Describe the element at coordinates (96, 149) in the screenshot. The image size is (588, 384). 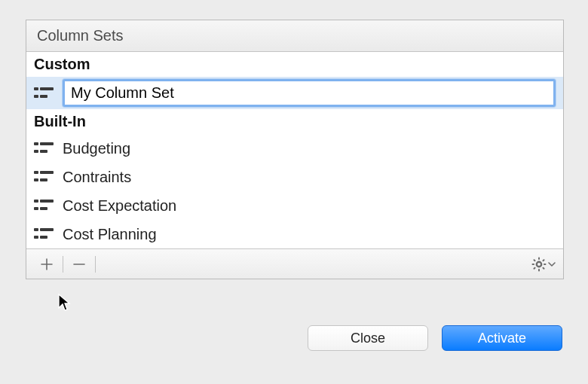
I see `list-item-label: Budgeting` at that location.